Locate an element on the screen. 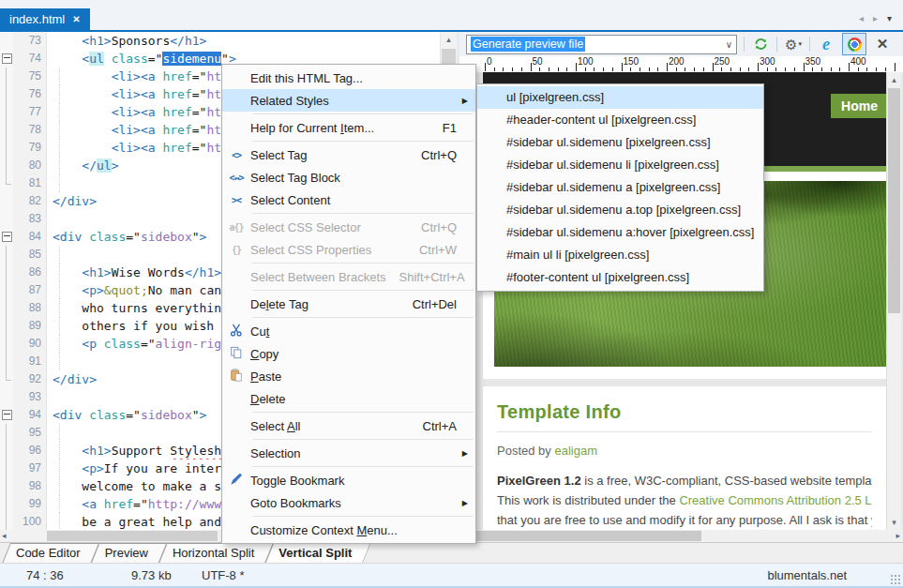  tab-index-html: index.html ✕ is located at coordinates (45, 19).